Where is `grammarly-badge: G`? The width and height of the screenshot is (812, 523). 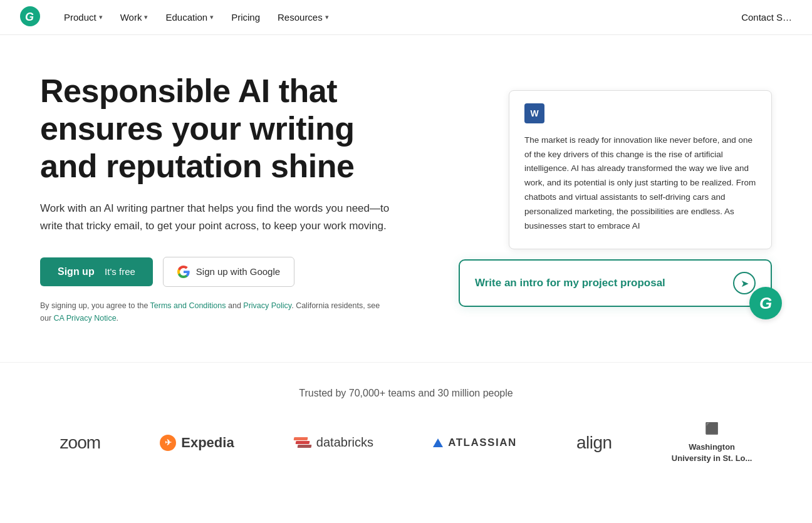
grammarly-badge: G is located at coordinates (766, 303).